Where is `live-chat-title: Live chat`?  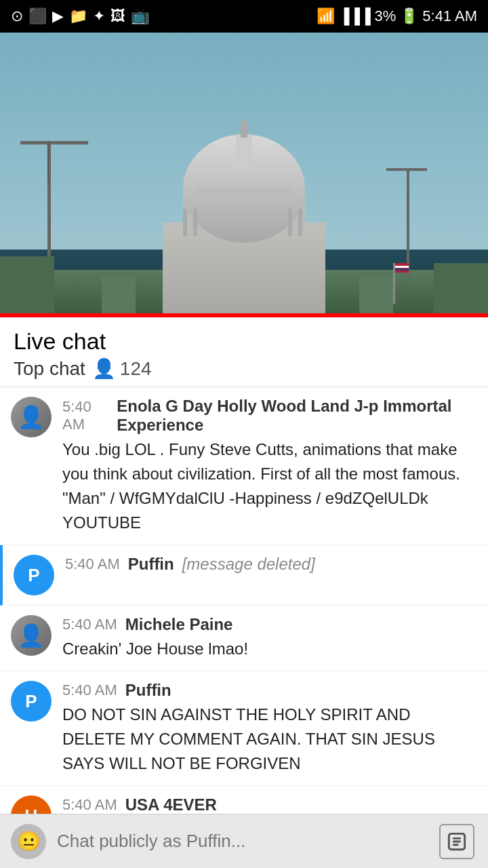 live-chat-title: Live chat is located at coordinates (60, 342).